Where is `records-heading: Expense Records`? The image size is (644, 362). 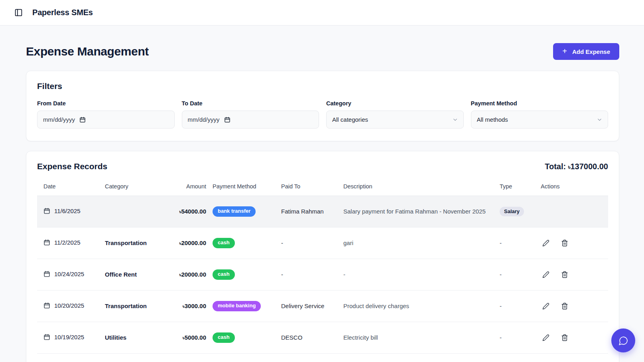 records-heading: Expense Records is located at coordinates (72, 166).